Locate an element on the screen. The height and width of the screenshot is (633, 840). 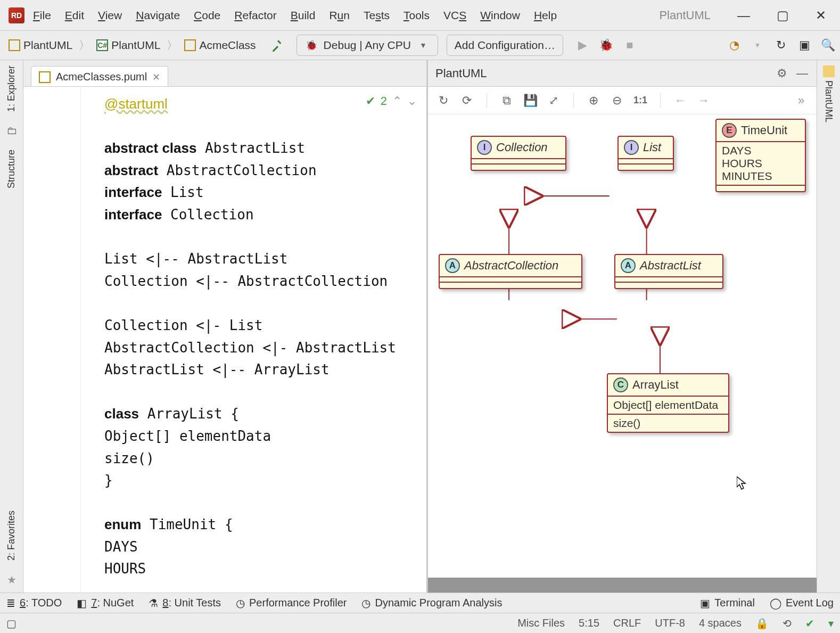
uml-field: Object[] elementData is located at coordinates (668, 406).